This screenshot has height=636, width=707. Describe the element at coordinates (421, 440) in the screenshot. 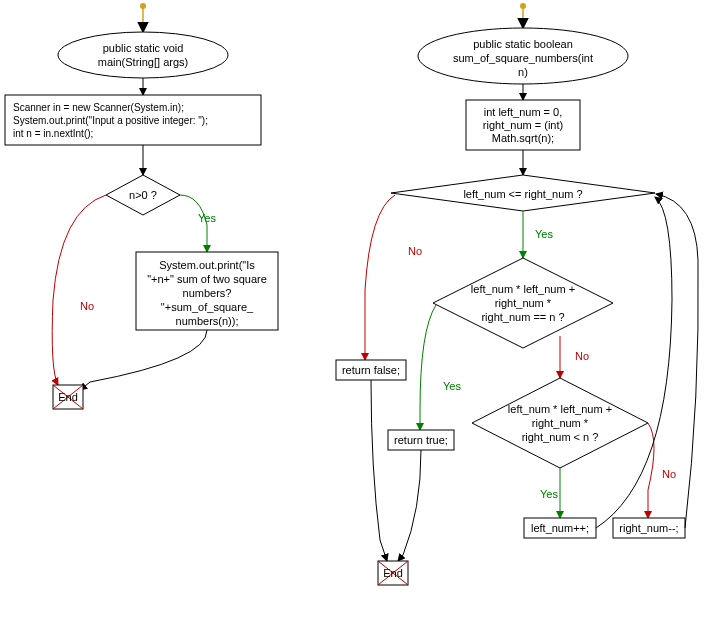

I see `ret-true-text: return true;` at that location.